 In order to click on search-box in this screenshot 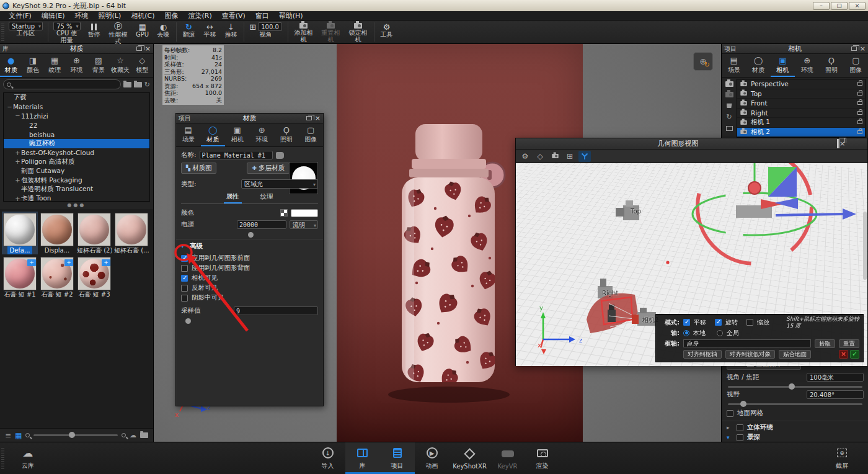, I will do `click(62, 84)`.